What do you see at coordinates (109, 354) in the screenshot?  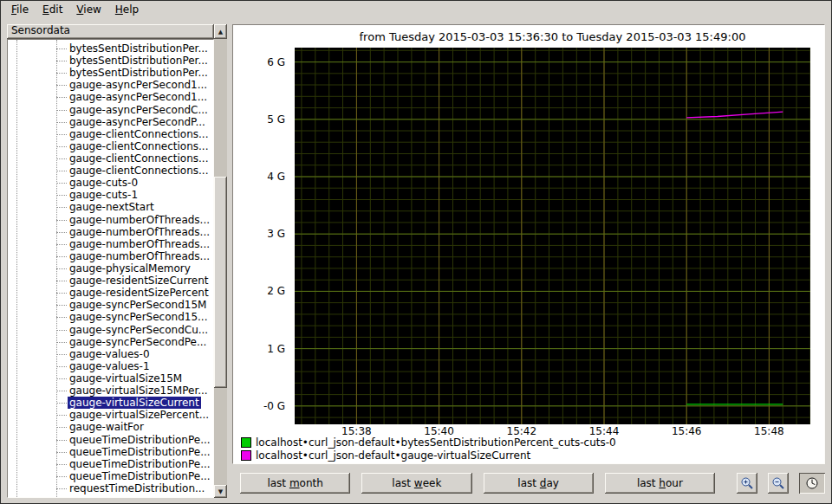 I see `tree-item-label: gauge-values-0` at bounding box center [109, 354].